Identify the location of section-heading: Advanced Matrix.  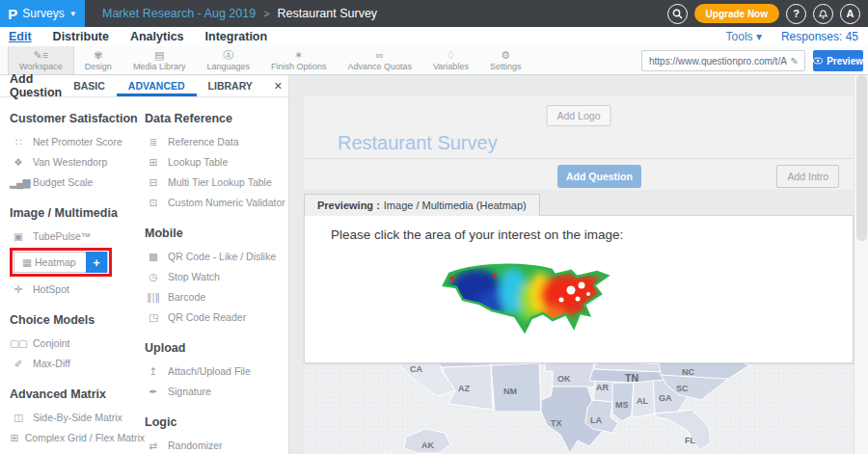
(77, 394).